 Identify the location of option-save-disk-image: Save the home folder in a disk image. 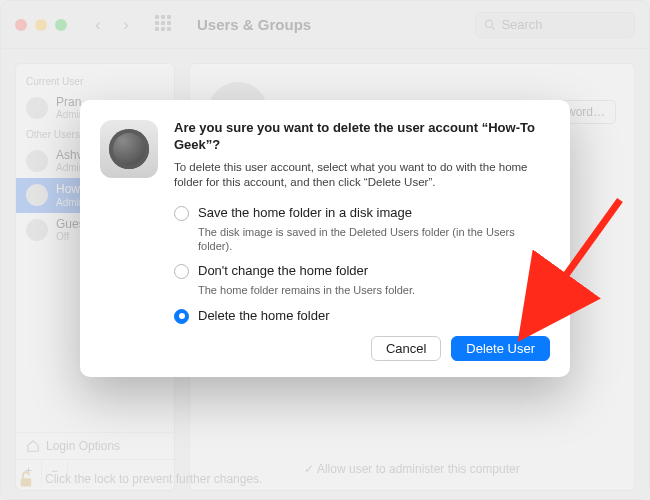
(362, 213).